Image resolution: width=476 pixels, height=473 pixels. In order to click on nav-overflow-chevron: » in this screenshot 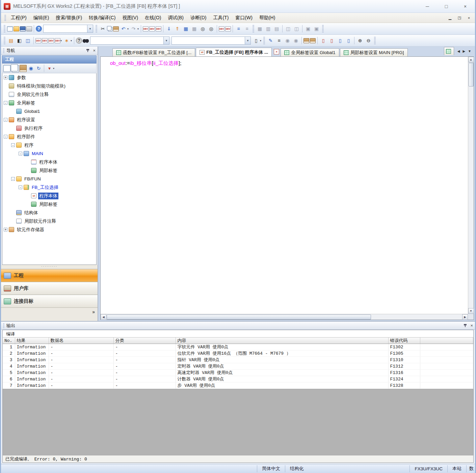, I will do `click(94, 312)`.